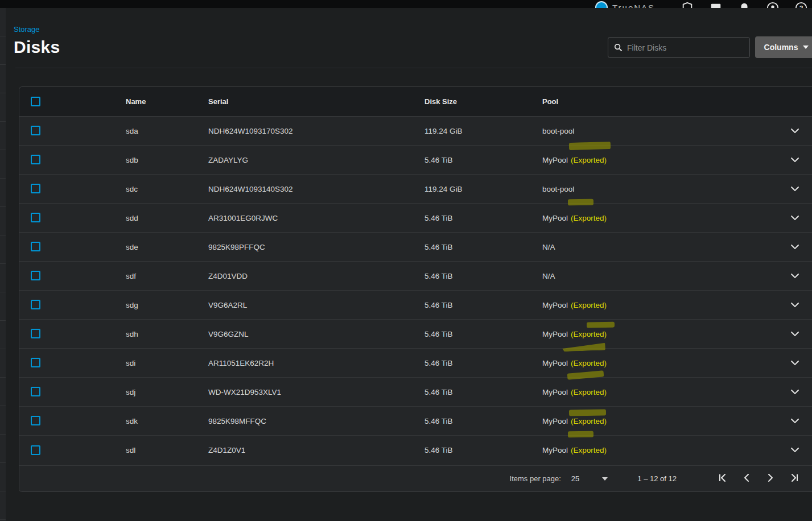 Image resolution: width=812 pixels, height=521 pixels. What do you see at coordinates (444, 189) in the screenshot?
I see `disk-size-cell: 119.24 GiB` at bounding box center [444, 189].